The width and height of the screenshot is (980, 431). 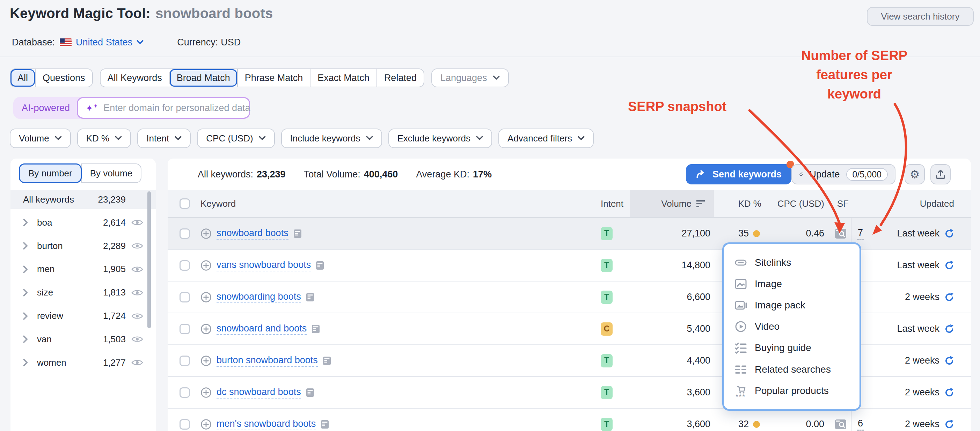 I want to click on tab-related: Related, so click(x=400, y=78).